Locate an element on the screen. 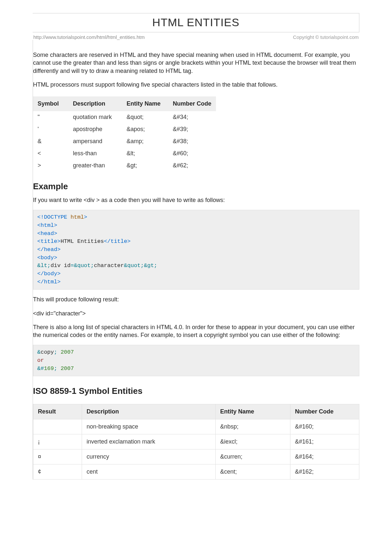  code-token: <head> is located at coordinates (47, 233).